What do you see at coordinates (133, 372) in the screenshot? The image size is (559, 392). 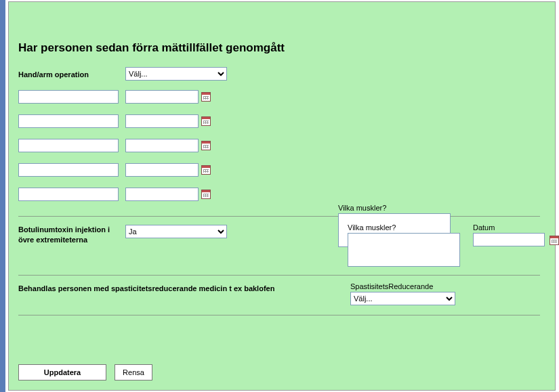 I see `clear-button: Rensa` at bounding box center [133, 372].